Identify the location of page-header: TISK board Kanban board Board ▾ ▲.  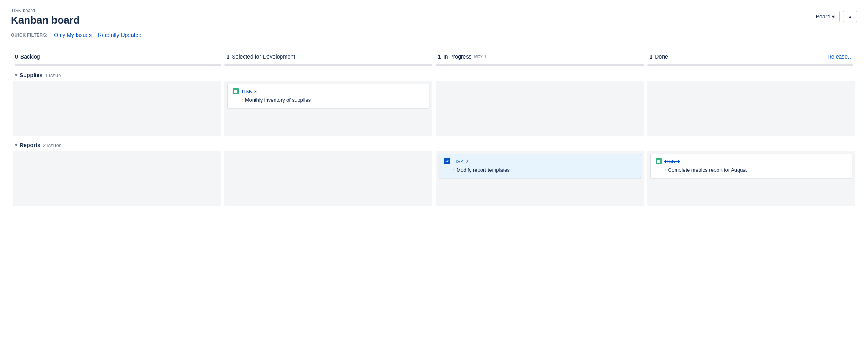
(434, 13).